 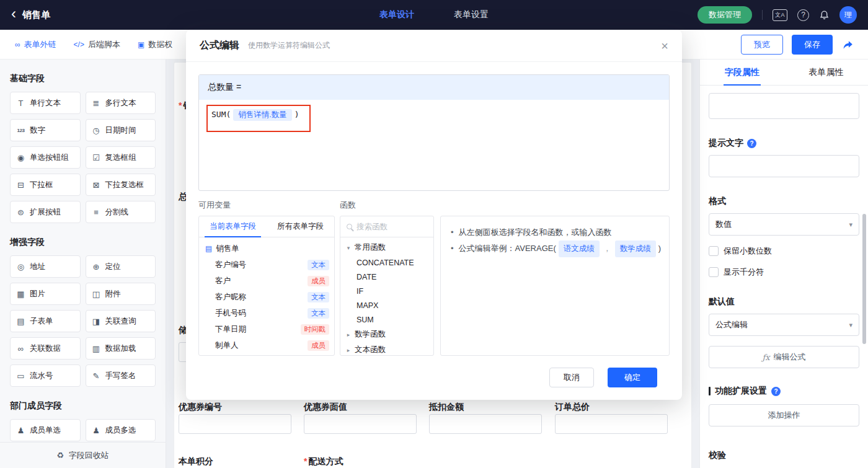 I want to click on hint-help-icon: ?, so click(x=751, y=144).